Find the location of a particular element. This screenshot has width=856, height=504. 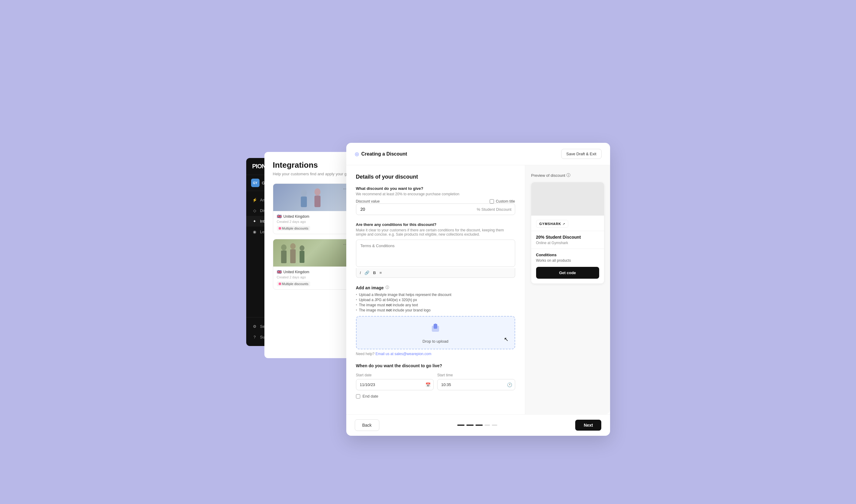

analytics-icon: ⚡ is located at coordinates (255, 200).